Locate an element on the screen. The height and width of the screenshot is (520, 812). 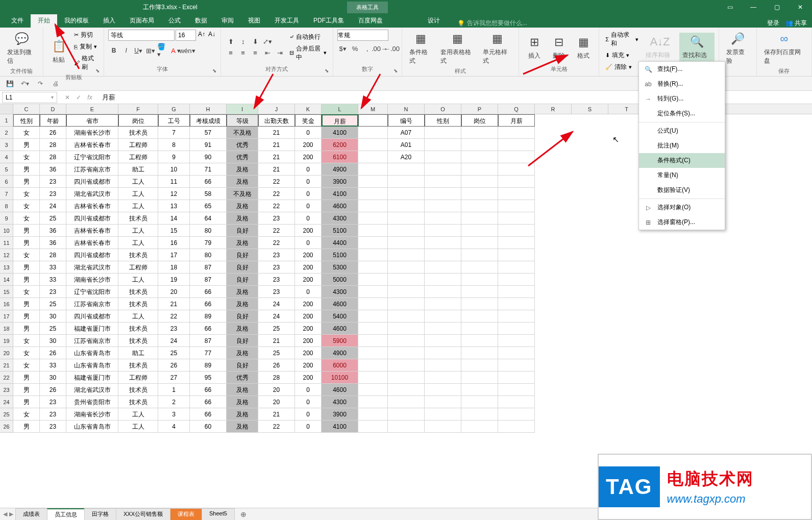
data-cell: 64 is located at coordinates (208, 218).